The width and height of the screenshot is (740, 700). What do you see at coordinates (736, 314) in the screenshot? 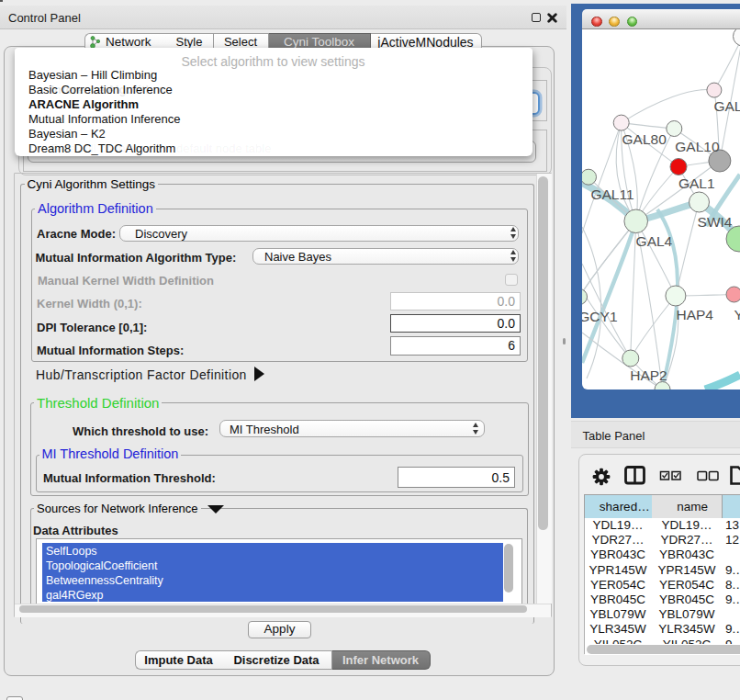
I see `svg-text: YJL2` at bounding box center [736, 314].